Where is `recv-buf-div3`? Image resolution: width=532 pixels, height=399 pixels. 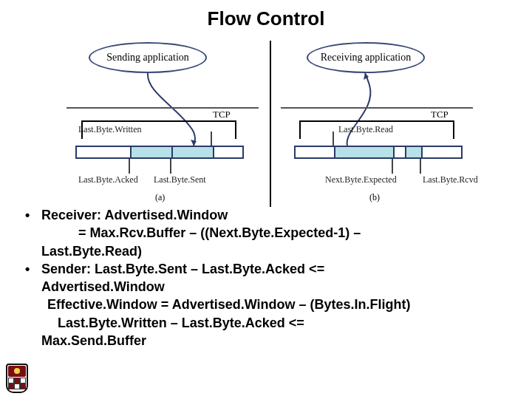
recv-buf-div3 is located at coordinates (406, 152).